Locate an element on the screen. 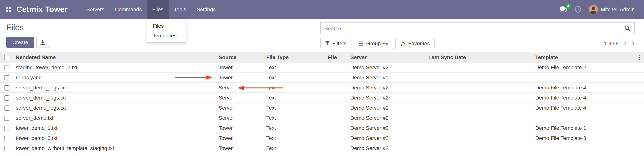 This screenshot has width=644, height=156. nav-servers: Servers is located at coordinates (95, 9).